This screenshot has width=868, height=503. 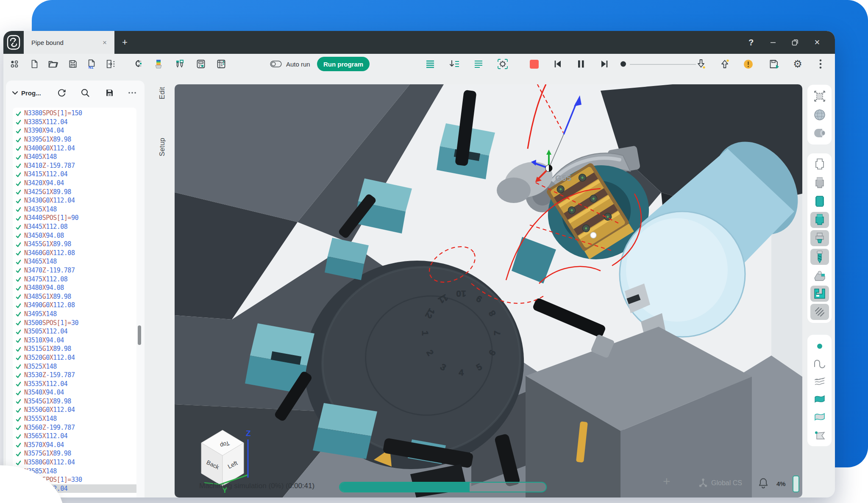 I want to click on gcode-line: N3550G0X112.04, so click(x=75, y=410).